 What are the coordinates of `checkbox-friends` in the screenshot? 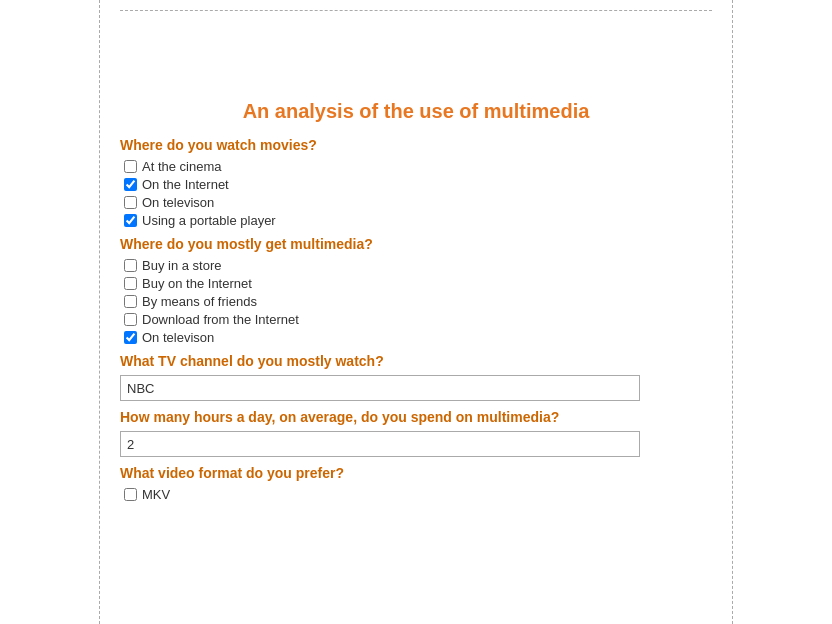 It's located at (130, 302).